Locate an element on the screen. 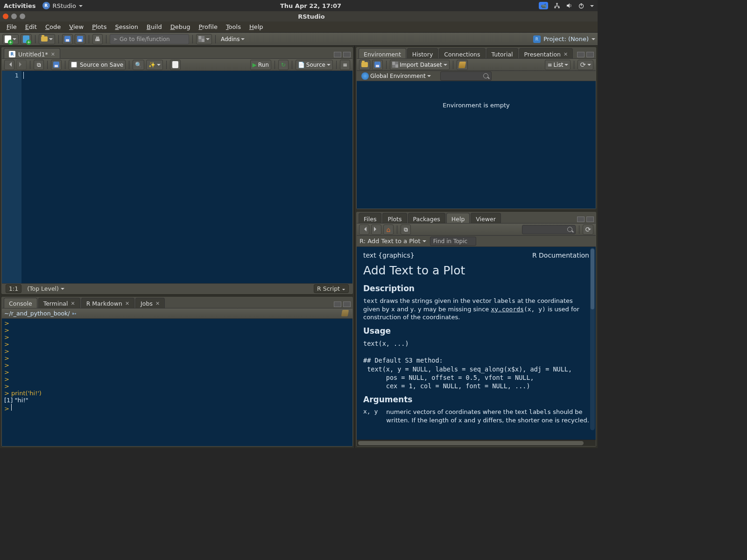 The image size is (747, 560). new-project-button is located at coordinates (26, 39).